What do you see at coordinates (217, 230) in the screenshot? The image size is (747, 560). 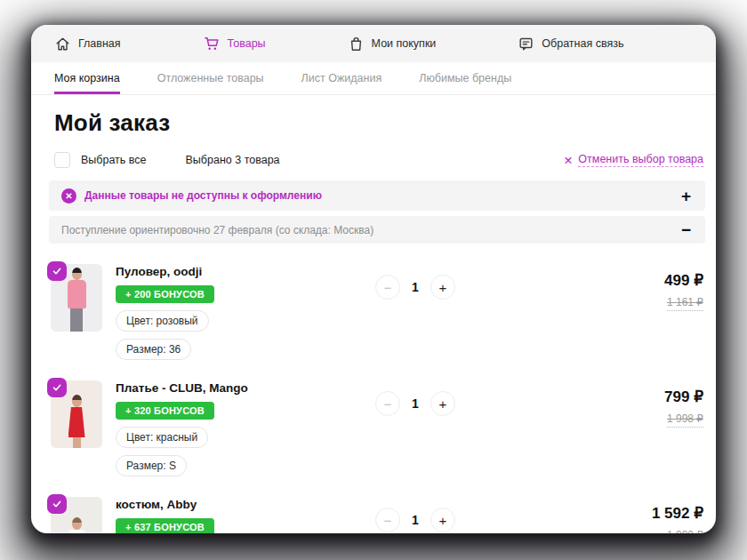 I see `arrival-banner-text: Поступление ориентировочно 27 февраля (с…` at bounding box center [217, 230].